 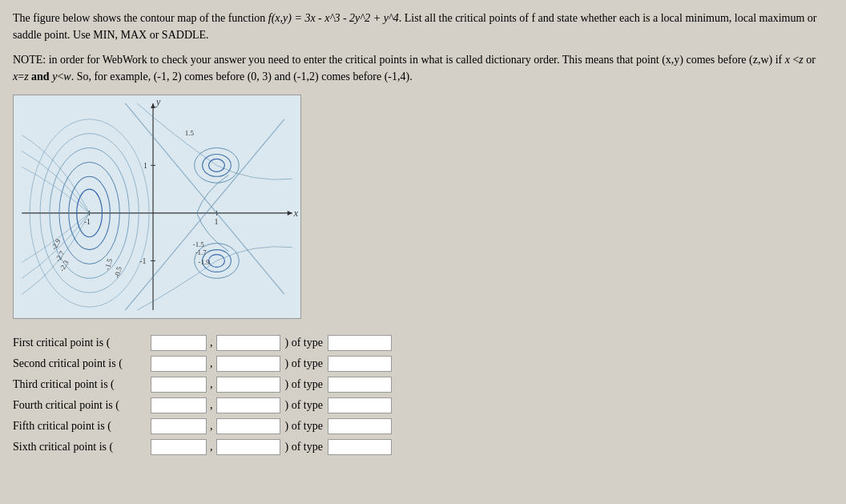 What do you see at coordinates (423, 385) in the screenshot?
I see `critical-point-row-3: Third critical point is ( , ) of type` at bounding box center [423, 385].